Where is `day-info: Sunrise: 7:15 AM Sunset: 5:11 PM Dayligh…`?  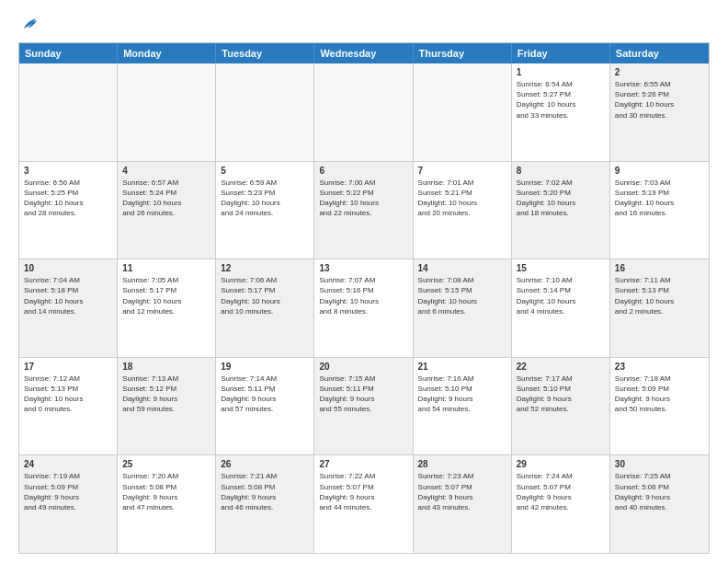
day-info: Sunrise: 7:15 AM Sunset: 5:11 PM Dayligh… is located at coordinates (363, 394).